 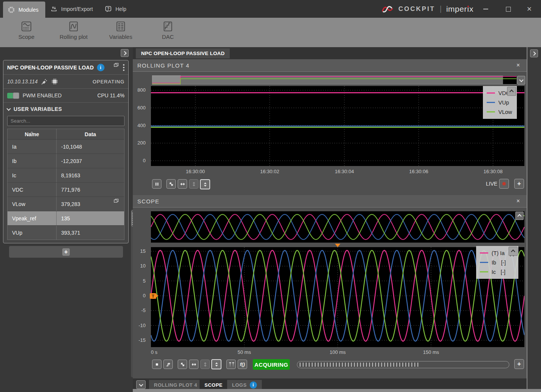 What do you see at coordinates (91, 146) in the screenshot?
I see `var-value: -10,1048` at bounding box center [91, 146].